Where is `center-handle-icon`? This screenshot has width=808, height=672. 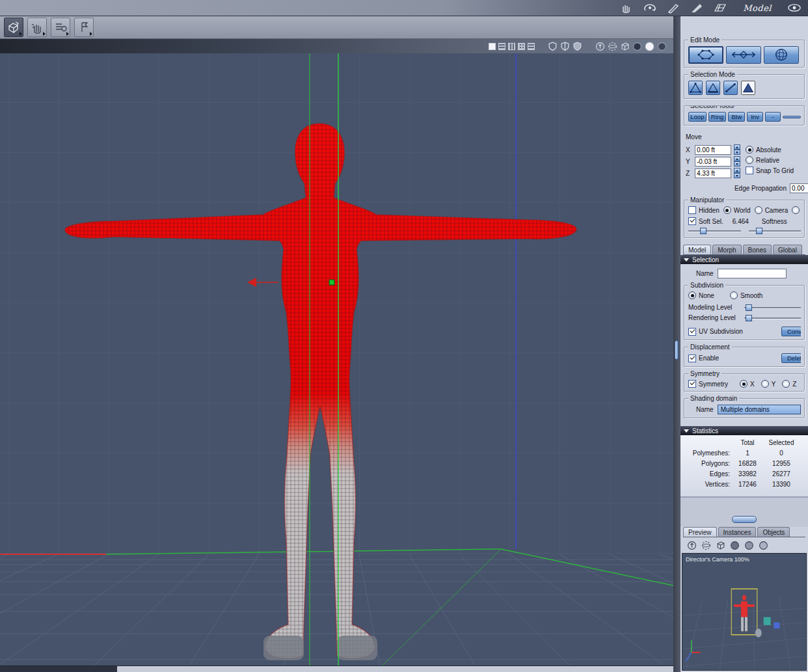 center-handle-icon is located at coordinates (332, 282).